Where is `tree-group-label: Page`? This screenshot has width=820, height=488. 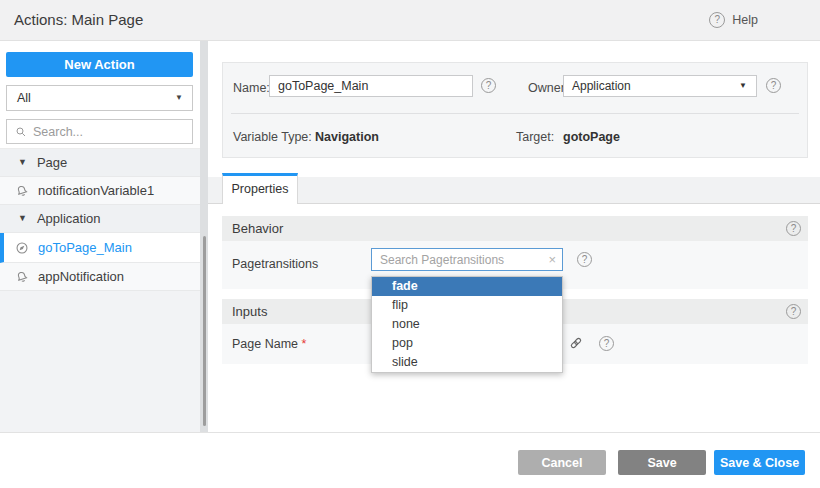 tree-group-label: Page is located at coordinates (52, 162).